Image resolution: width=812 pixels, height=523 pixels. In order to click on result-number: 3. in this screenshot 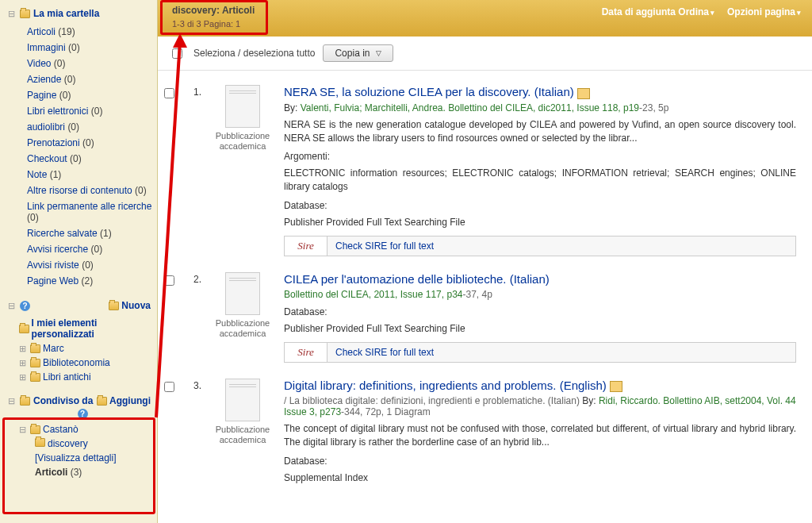, I will do `click(194, 432)`.